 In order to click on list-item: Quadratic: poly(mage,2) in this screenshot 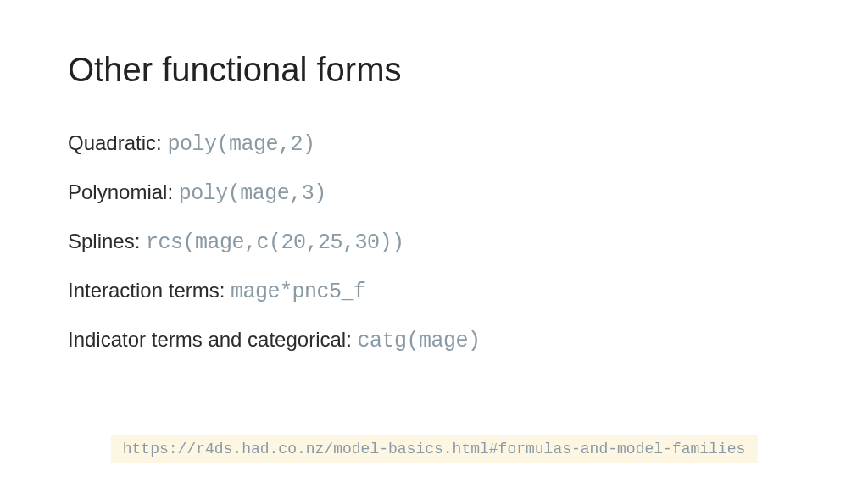, I will do `click(434, 144)`.